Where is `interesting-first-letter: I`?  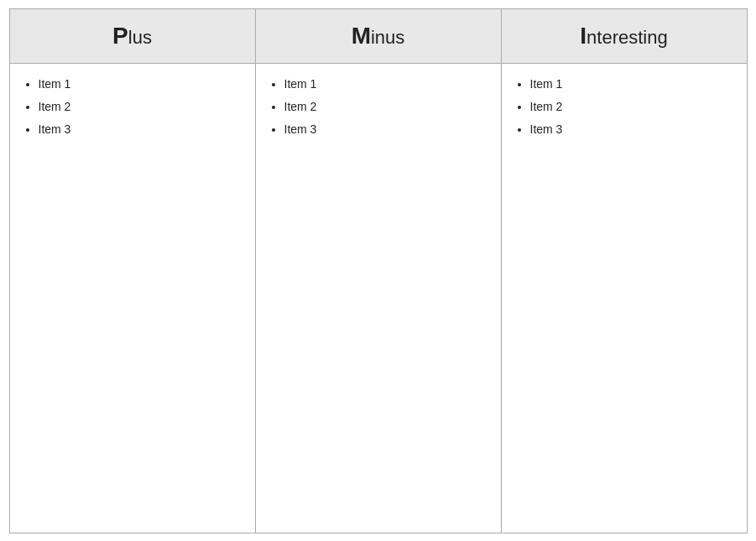 interesting-first-letter: I is located at coordinates (583, 35).